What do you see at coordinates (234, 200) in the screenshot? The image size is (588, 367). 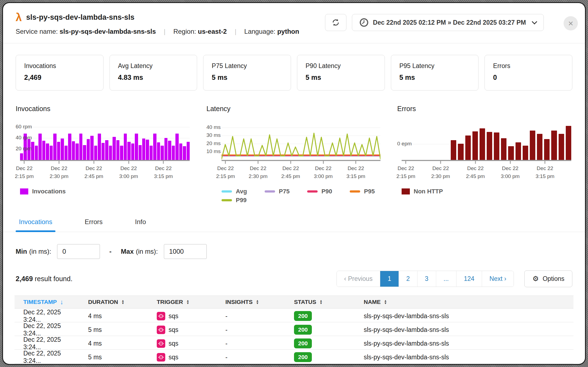 I see `legend-item-p99: P99` at bounding box center [234, 200].